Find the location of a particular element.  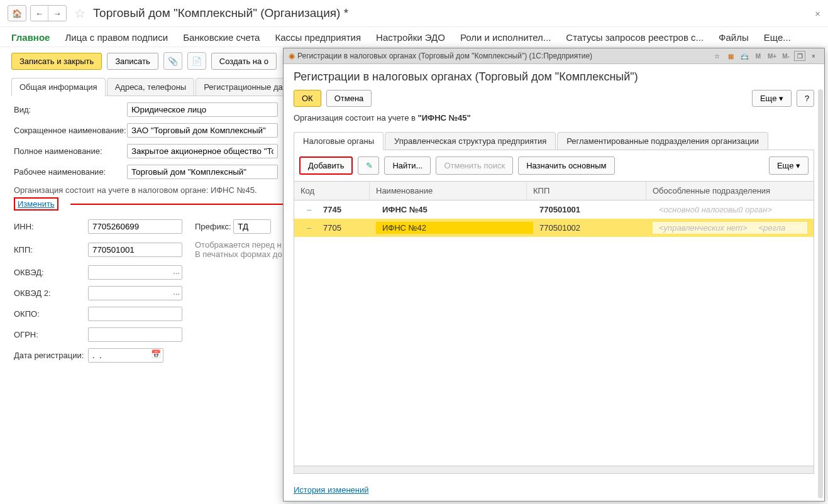

nav-cash: Кассы предприятия is located at coordinates (318, 38).